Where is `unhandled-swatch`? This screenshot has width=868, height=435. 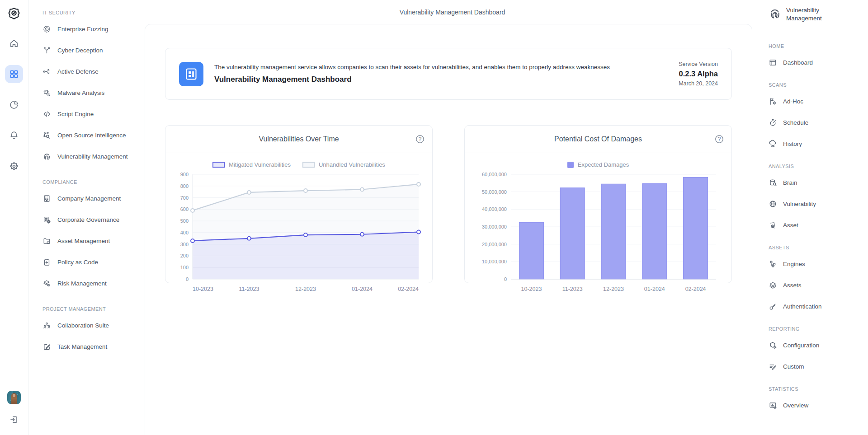 unhandled-swatch is located at coordinates (308, 164).